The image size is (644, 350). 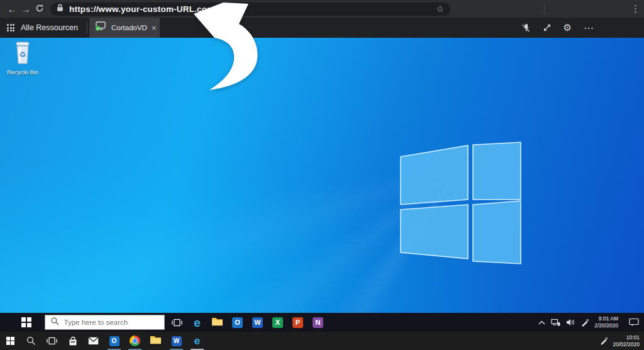 I want to click on apps-grid-icon, so click(x=11, y=28).